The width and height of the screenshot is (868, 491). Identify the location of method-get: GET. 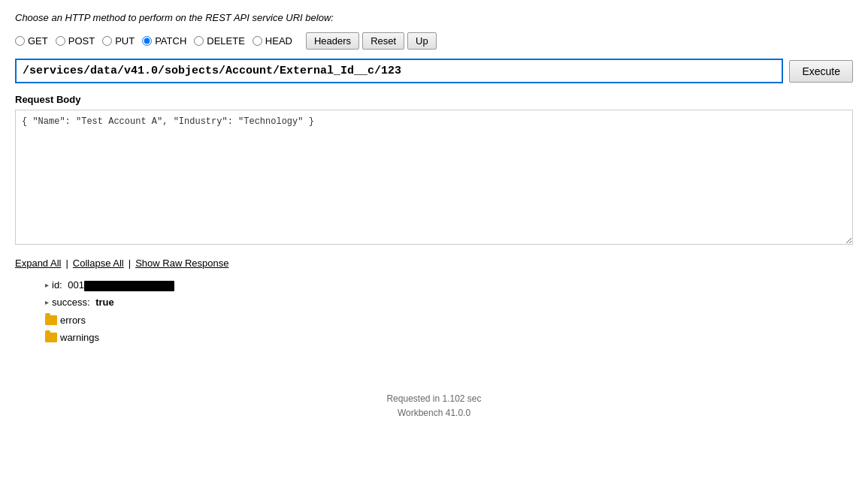
(32, 41).